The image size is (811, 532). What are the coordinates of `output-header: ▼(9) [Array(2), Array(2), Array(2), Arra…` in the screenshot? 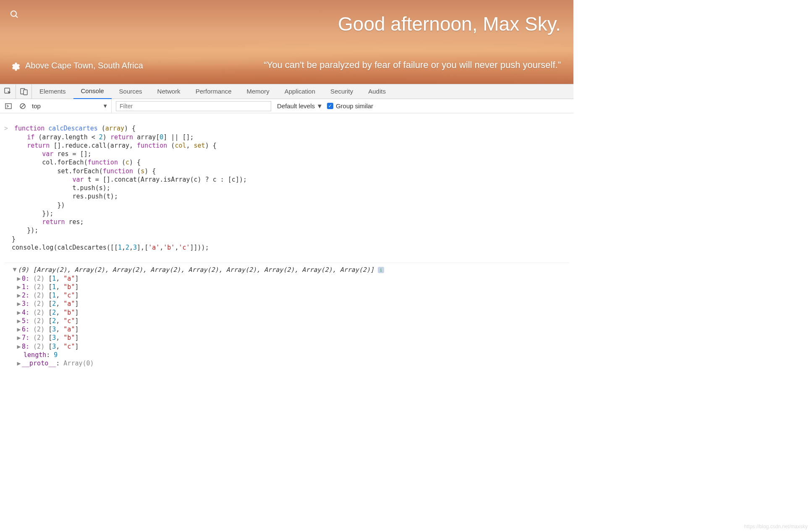 It's located at (287, 270).